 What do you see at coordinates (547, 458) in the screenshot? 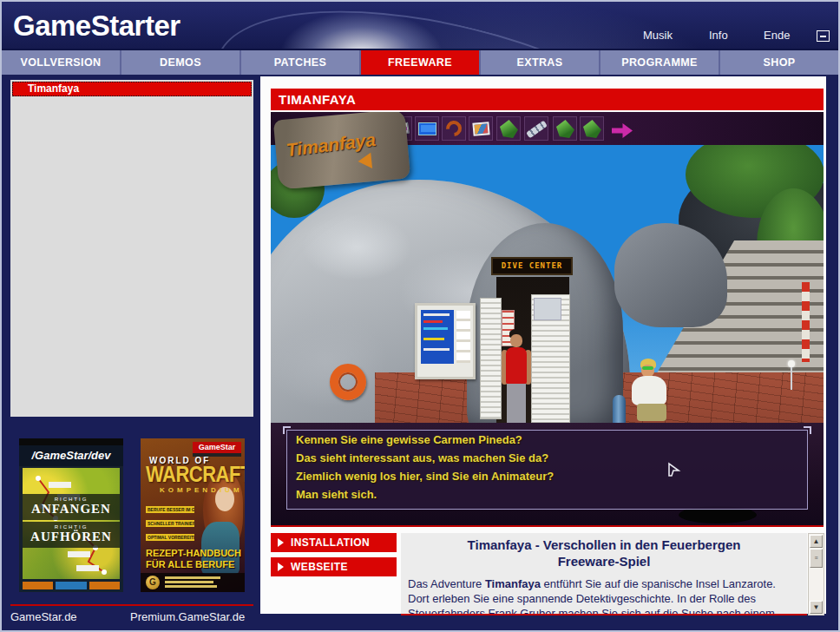
I see `dialog-option-2: Das sieht interessant aus, was machen Si…` at bounding box center [547, 458].